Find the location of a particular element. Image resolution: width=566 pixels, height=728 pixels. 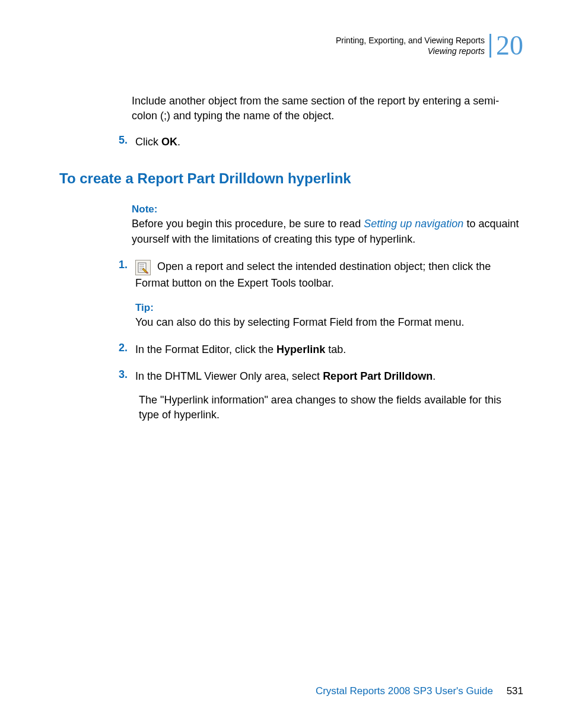

step-number: 5. is located at coordinates (127, 140).